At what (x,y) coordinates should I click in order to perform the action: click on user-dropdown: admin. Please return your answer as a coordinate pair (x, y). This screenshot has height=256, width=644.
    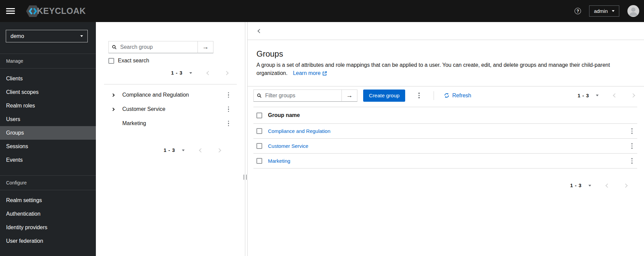
    Looking at the image, I should click on (604, 11).